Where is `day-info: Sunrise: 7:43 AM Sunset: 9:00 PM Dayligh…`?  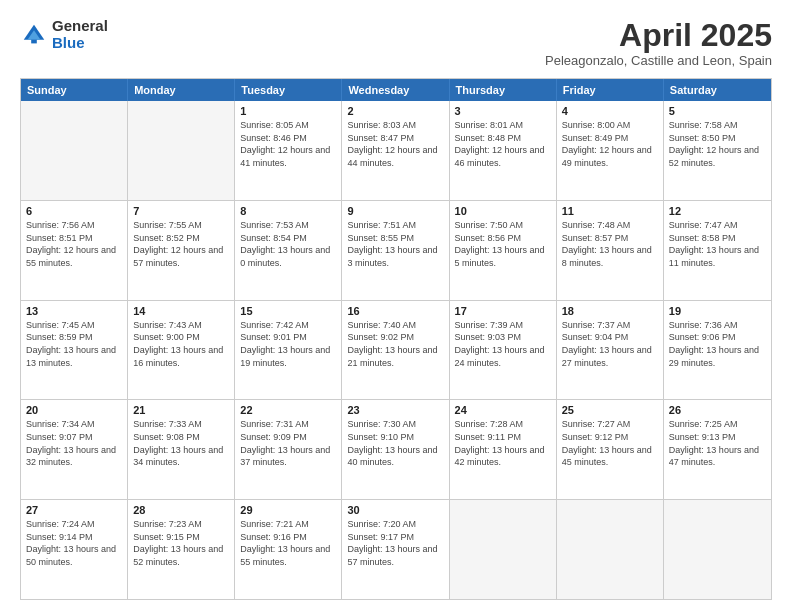 day-info: Sunrise: 7:43 AM Sunset: 9:00 PM Dayligh… is located at coordinates (181, 344).